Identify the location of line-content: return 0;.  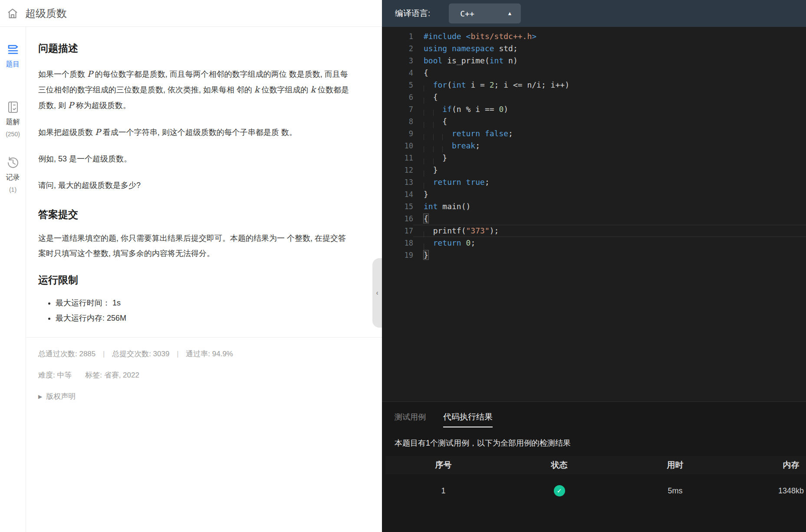
(609, 243).